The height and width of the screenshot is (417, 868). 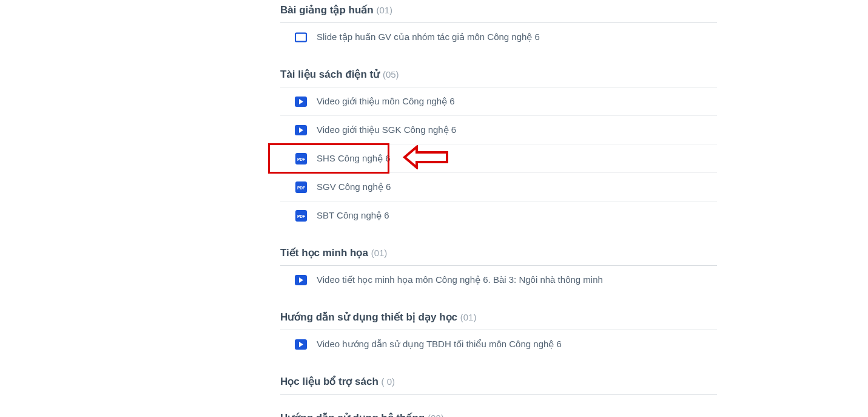 I want to click on section-count: ( 0), so click(x=388, y=381).